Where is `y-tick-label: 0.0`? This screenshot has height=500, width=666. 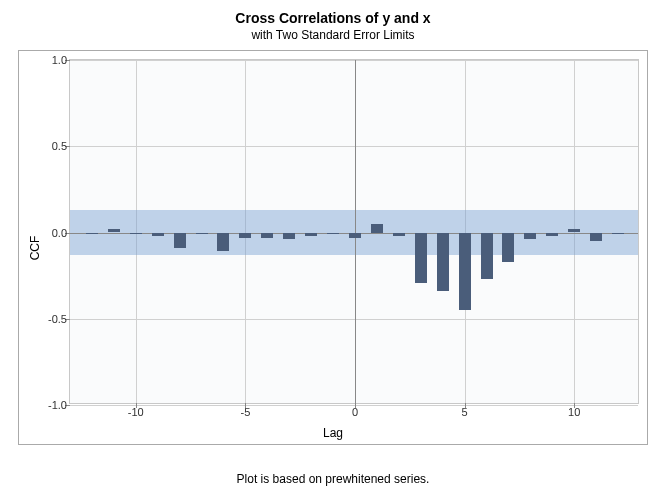
y-tick-label: 0.0 is located at coordinates (52, 233).